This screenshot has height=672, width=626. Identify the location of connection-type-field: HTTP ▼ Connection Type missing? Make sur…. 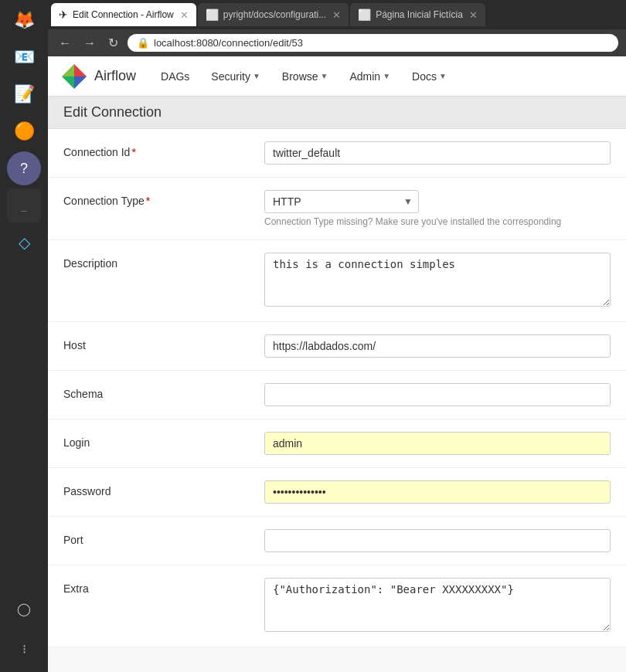
(437, 209).